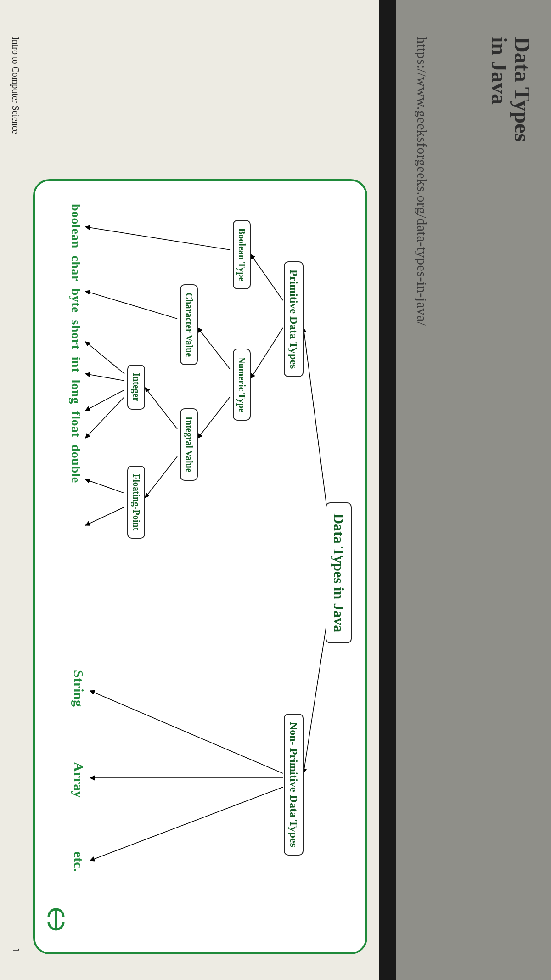  What do you see at coordinates (242, 385) in the screenshot?
I see `node-numeric-type: Numeric Type` at bounding box center [242, 385].